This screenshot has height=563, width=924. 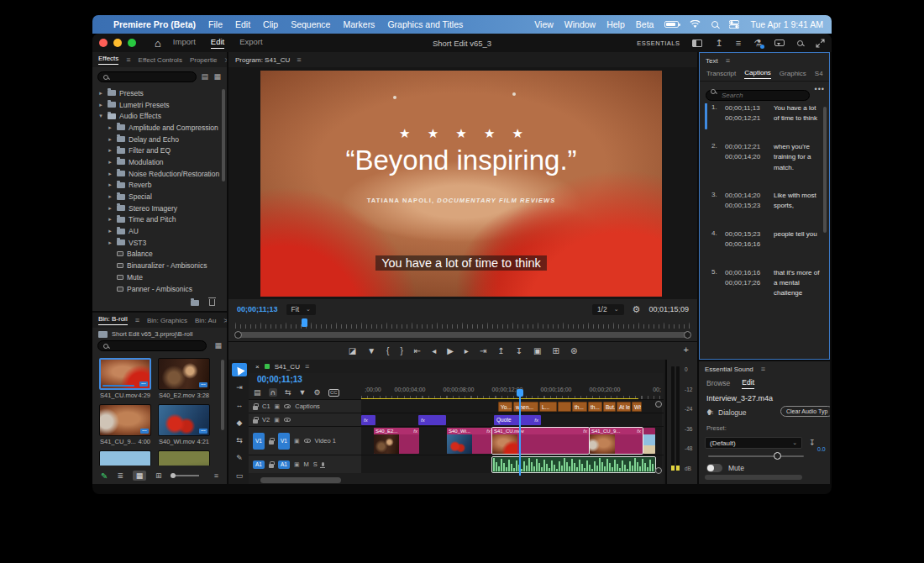 What do you see at coordinates (302, 392) in the screenshot?
I see `add-marker-icon: ▼` at bounding box center [302, 392].